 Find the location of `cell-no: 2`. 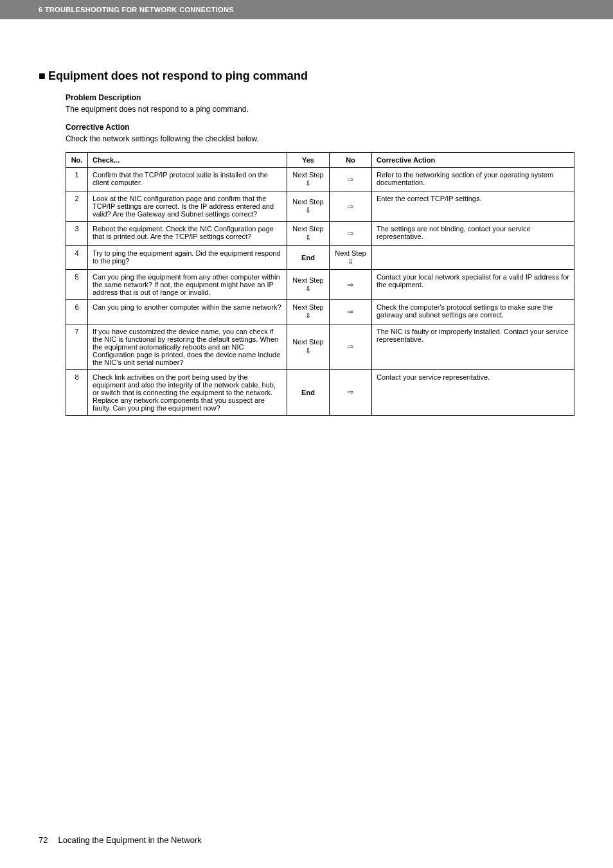

cell-no: 2 is located at coordinates (77, 207).